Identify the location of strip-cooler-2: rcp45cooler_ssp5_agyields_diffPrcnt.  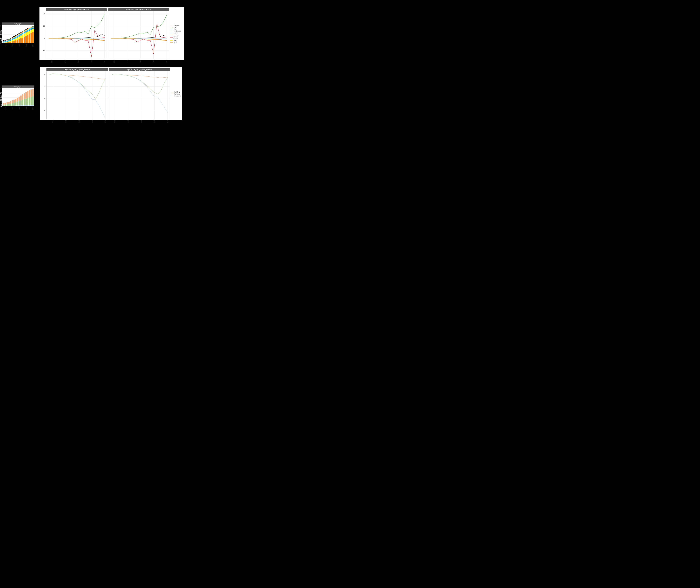
(77, 70).